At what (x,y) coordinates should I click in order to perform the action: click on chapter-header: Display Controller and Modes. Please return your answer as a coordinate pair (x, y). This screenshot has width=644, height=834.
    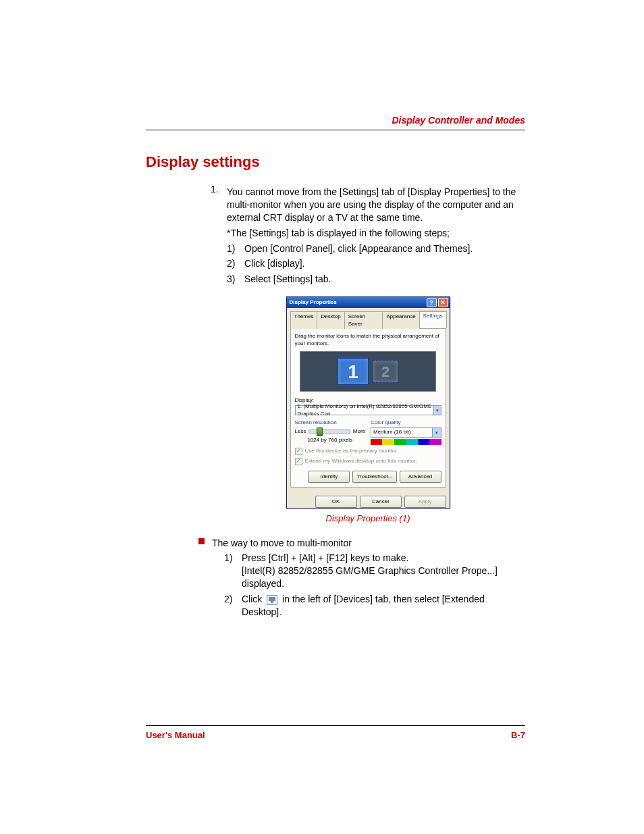
    Looking at the image, I should click on (336, 123).